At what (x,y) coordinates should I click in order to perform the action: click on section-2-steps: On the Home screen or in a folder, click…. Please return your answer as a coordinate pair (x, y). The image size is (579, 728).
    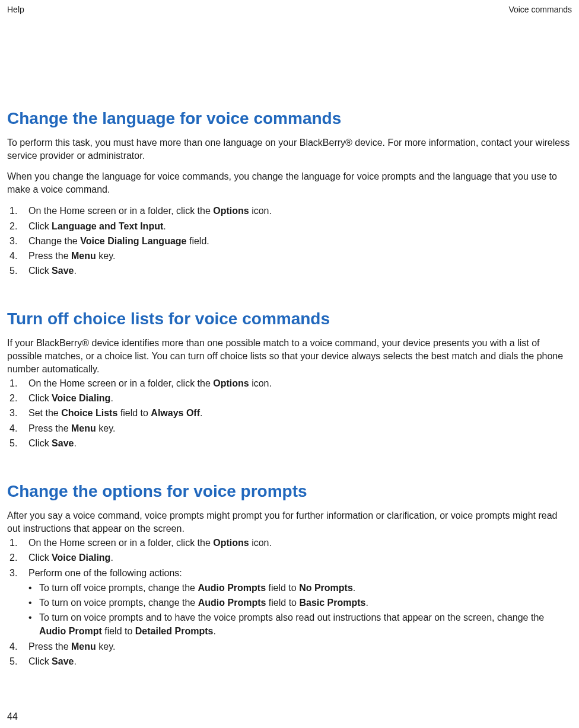
    Looking at the image, I should click on (290, 413).